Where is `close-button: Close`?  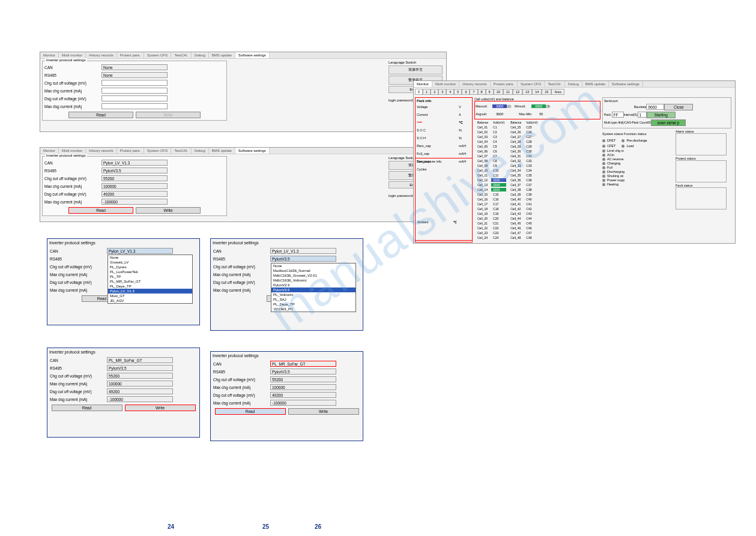
close-button: Close is located at coordinates (679, 107).